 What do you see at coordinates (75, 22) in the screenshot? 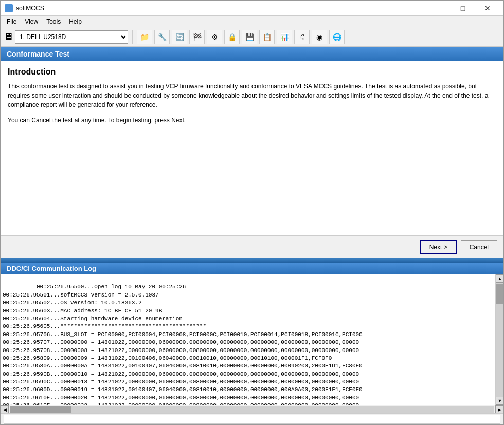
I see `menu-help: Help` at bounding box center [75, 22].